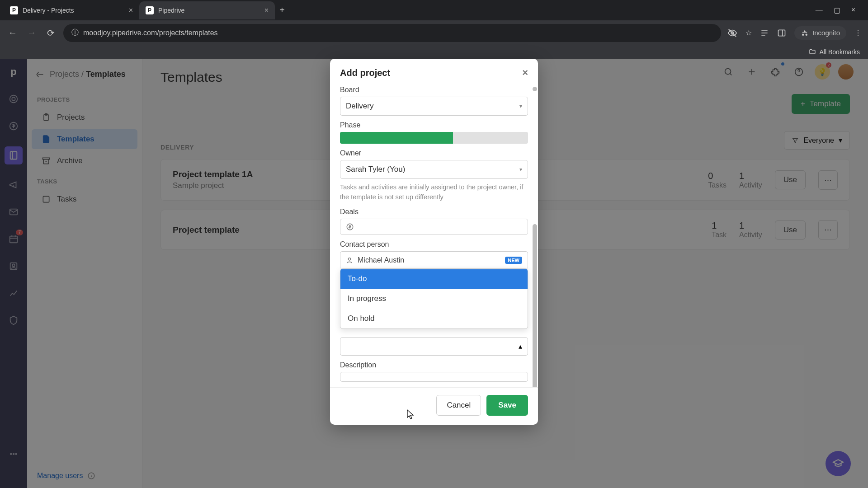  What do you see at coordinates (520, 346) in the screenshot?
I see `chevron-up-icon: ▴` at bounding box center [520, 346].